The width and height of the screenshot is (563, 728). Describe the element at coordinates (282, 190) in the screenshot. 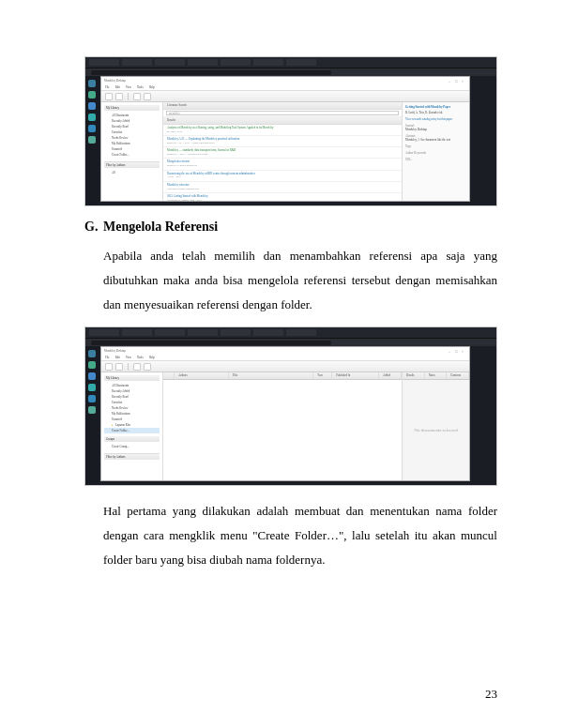

I see `result-meta: Gratulada Pertandes utm practices` at that location.